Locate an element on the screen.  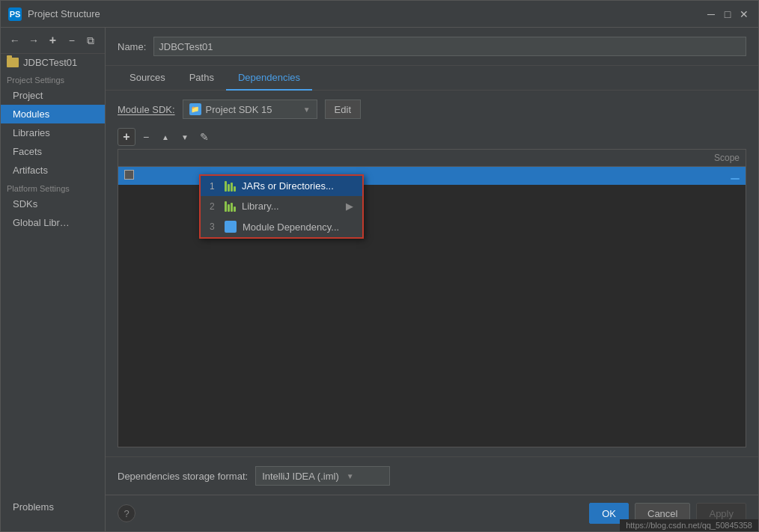
nav-forward-button: → is located at coordinates (33, 40).